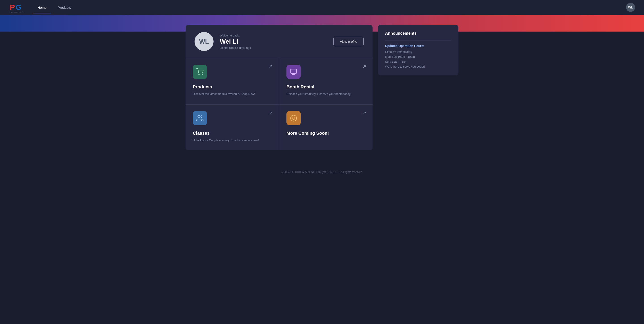 The height and width of the screenshot is (324, 644). What do you see at coordinates (12, 7) in the screenshot?
I see `svg-text: P` at bounding box center [12, 7].